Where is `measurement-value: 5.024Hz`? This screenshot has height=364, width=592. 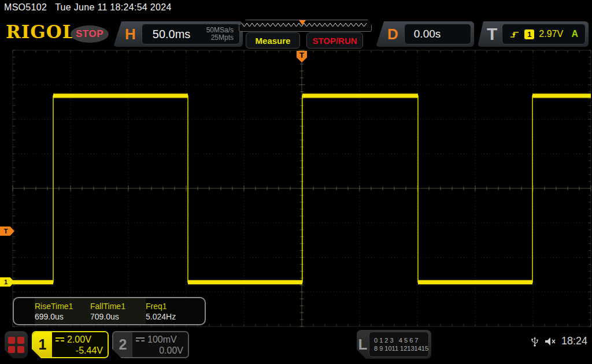 measurement-value: 5.024Hz is located at coordinates (173, 317).